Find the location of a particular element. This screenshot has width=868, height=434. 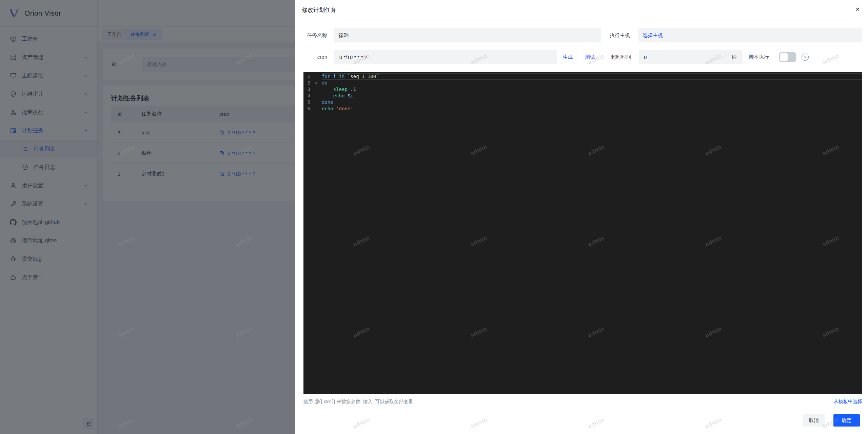

timeout-label: 超时时间 is located at coordinates (616, 57).